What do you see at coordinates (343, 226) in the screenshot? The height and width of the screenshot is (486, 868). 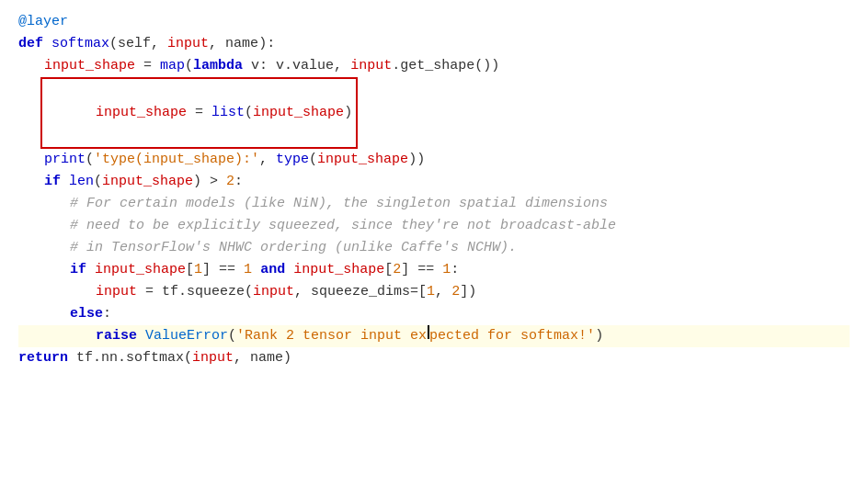 I see `comment-2: # need to be explicitly squeezed, since …` at bounding box center [343, 226].